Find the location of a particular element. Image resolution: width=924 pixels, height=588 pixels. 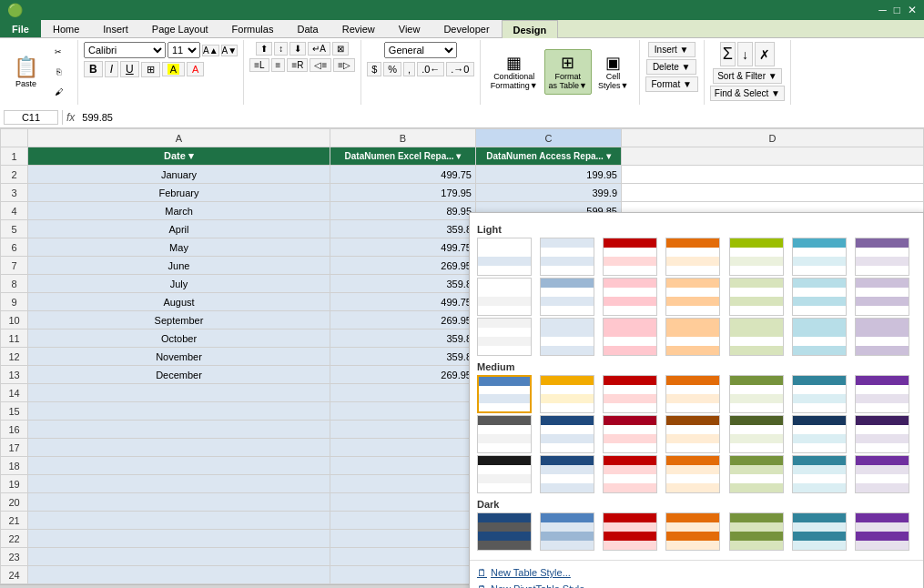

tab-review: Review is located at coordinates (359, 29).